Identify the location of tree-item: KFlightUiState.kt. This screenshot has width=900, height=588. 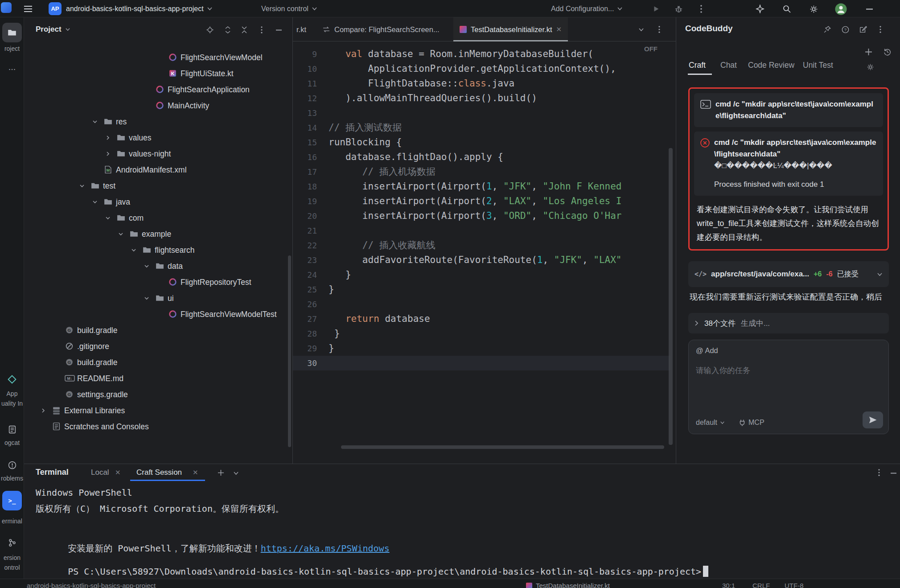
(156, 74).